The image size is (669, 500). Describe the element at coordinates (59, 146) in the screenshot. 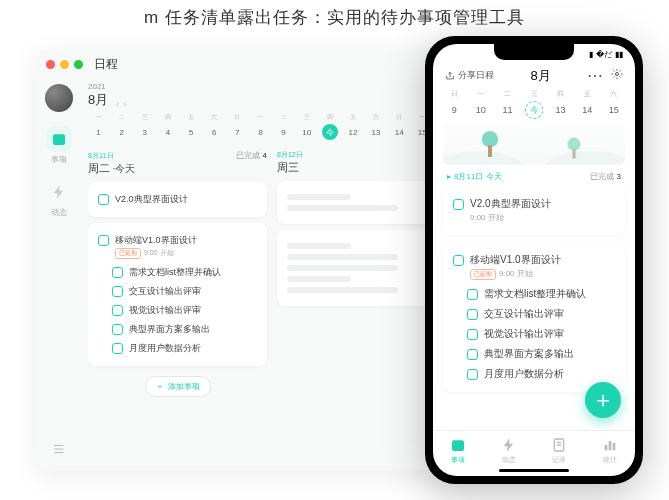

I see `sidebar-item-schedule: 事项` at that location.